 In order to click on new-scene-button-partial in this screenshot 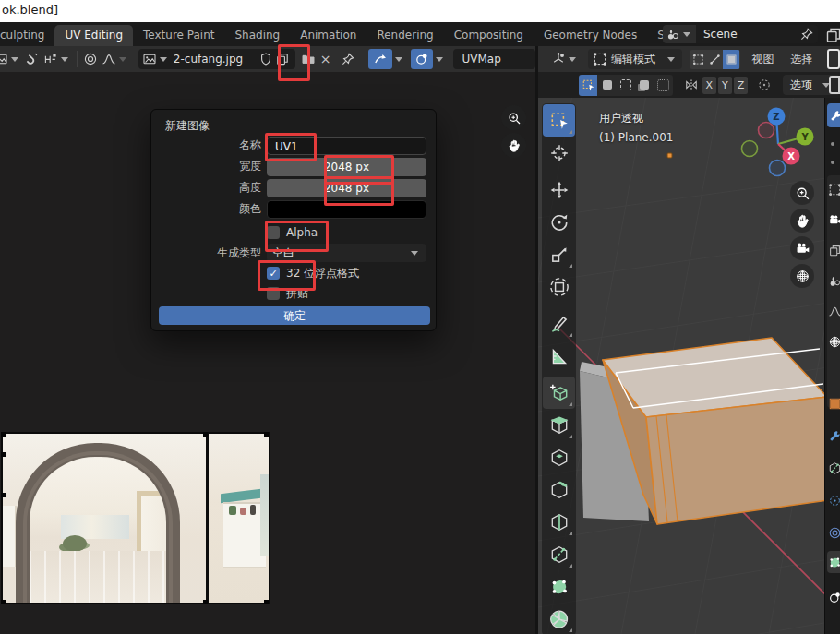, I will do `click(833, 35)`.